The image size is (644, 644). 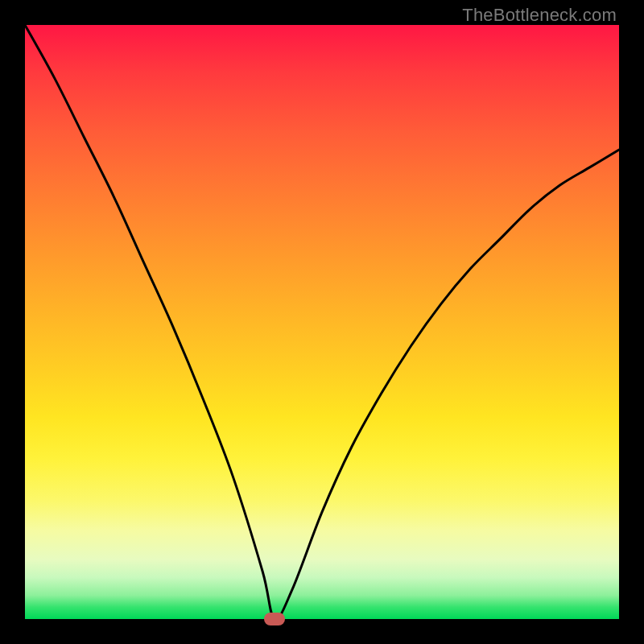 I want to click on minimum-marker, so click(x=275, y=619).